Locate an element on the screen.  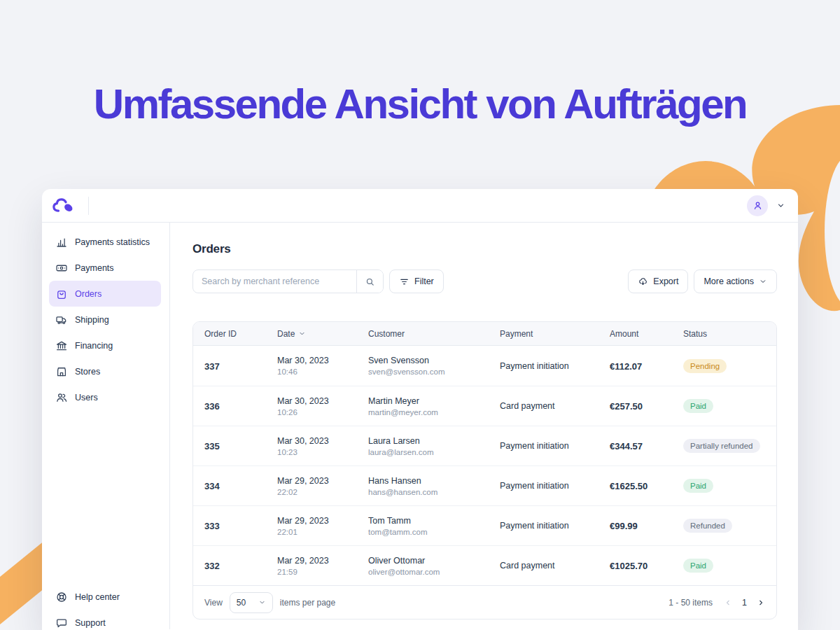
cell-order-id: 333 is located at coordinates (241, 526).